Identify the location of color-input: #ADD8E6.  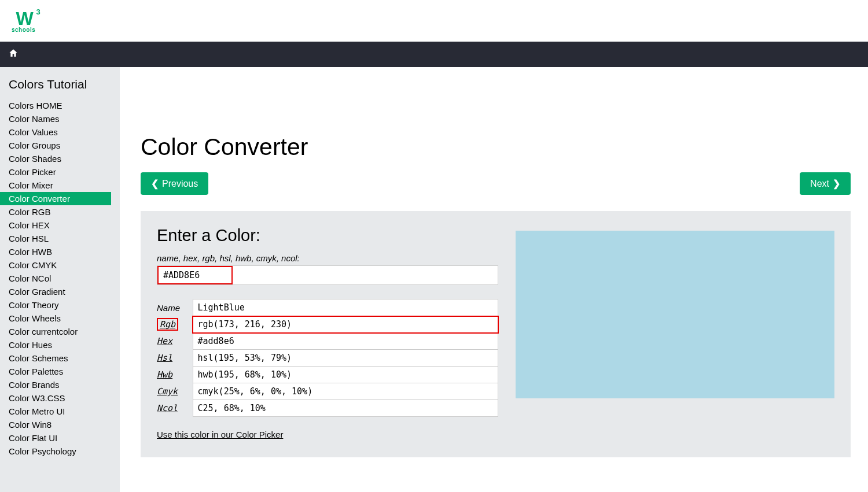
(195, 275).